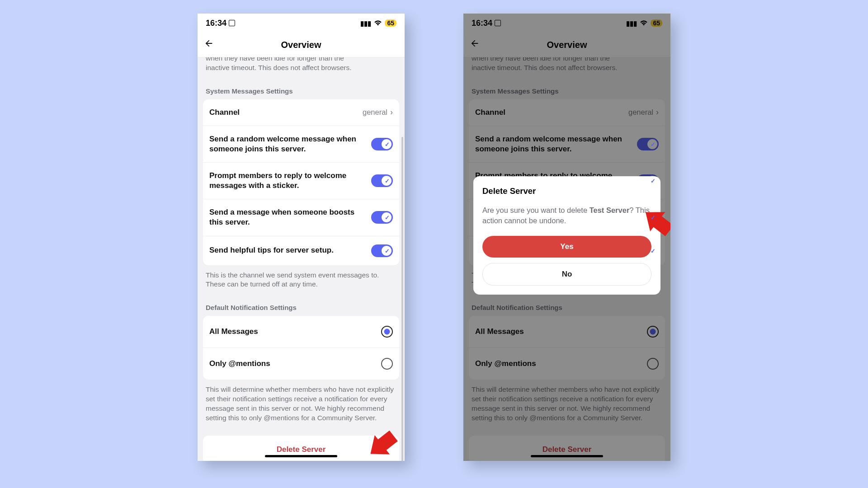 This screenshot has width=868, height=488. Describe the element at coordinates (382, 217) in the screenshot. I see `boost-toggle: ✓` at that location.